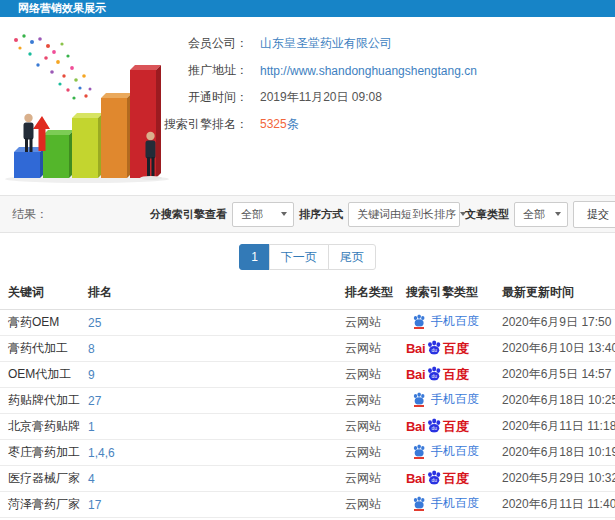 The height and width of the screenshot is (520, 615). What do you see at coordinates (541, 214) in the screenshot?
I see `article-type-select: 全部` at bounding box center [541, 214].